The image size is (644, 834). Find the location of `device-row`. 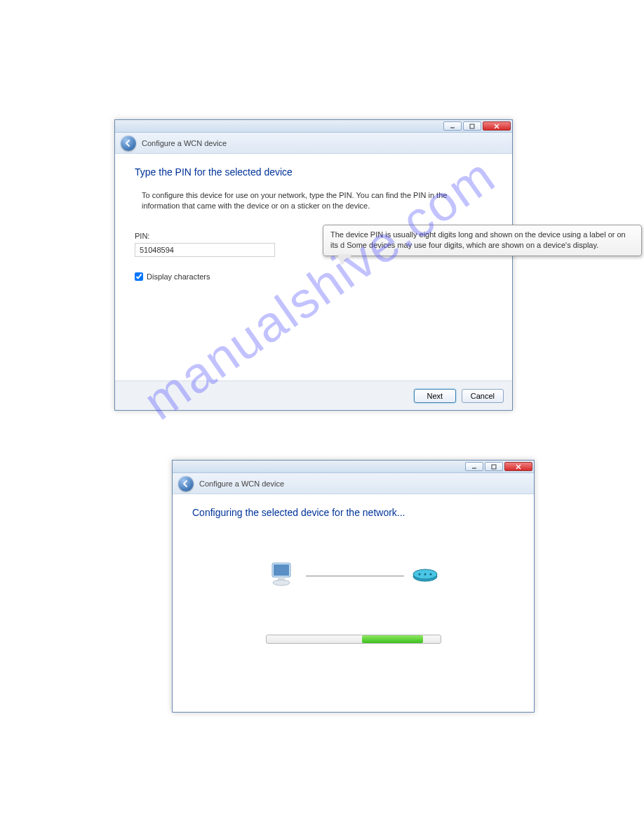

device-row is located at coordinates (354, 576).